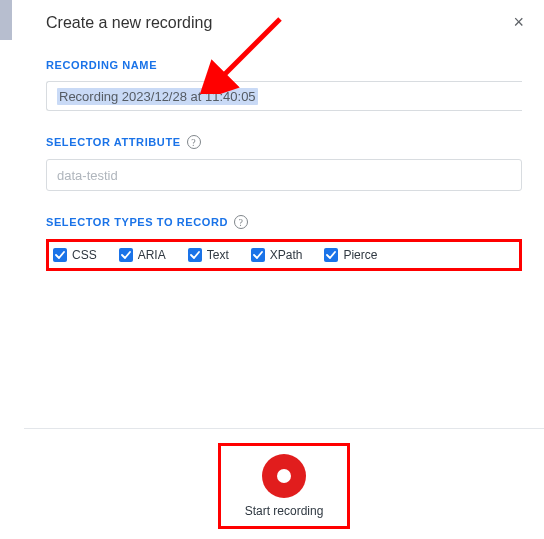 This screenshot has height=539, width=544. I want to click on panel-title: Create a new recording, so click(129, 23).